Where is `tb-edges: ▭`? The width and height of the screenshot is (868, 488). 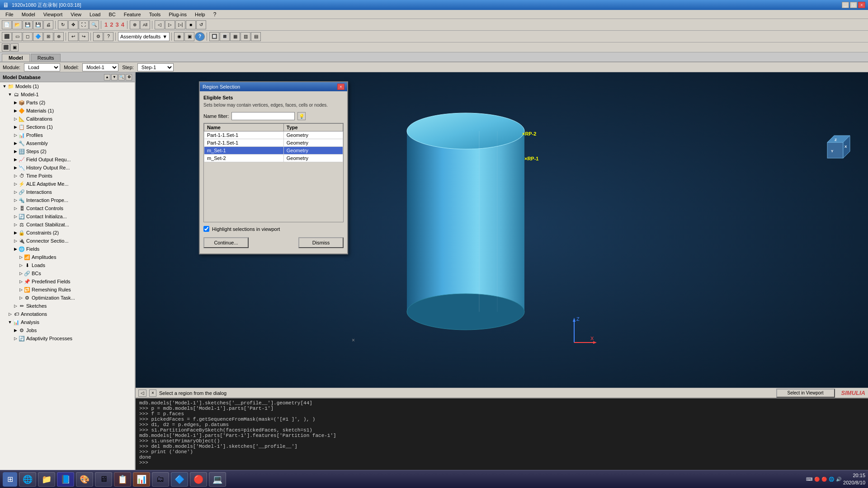 tb-edges: ▭ is located at coordinates (17, 37).